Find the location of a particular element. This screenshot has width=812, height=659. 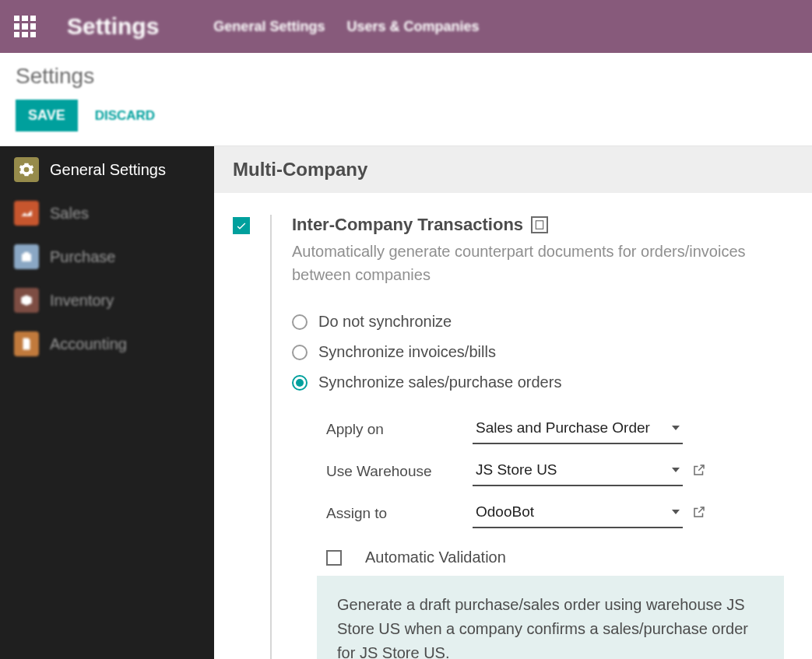

sidebar-item-label: Inventory is located at coordinates (82, 300).